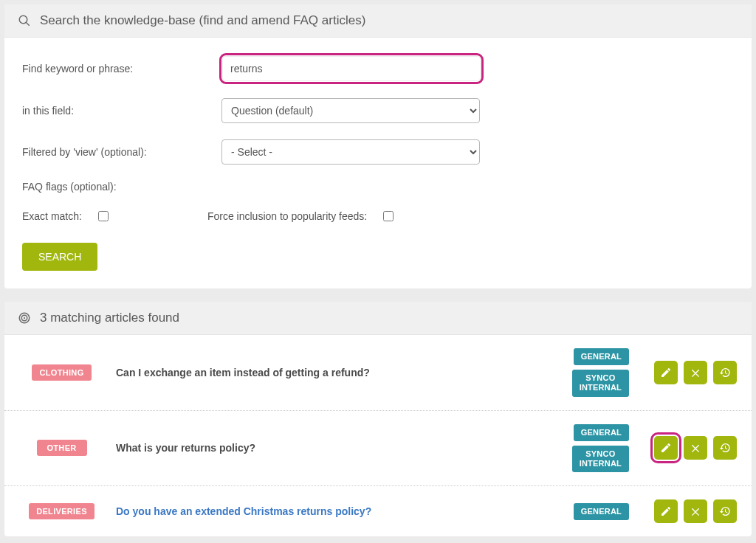  Describe the element at coordinates (378, 511) in the screenshot. I see `result-row: DELIVERIESDo you have an extended Christ…` at that location.